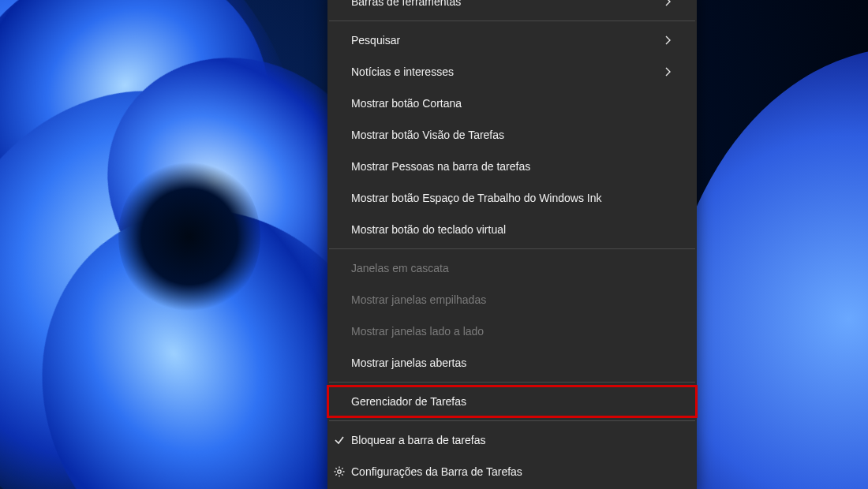  Describe the element at coordinates (512, 300) in the screenshot. I see `menu-item-stacked: Mostrar janelas empilhadas` at that location.